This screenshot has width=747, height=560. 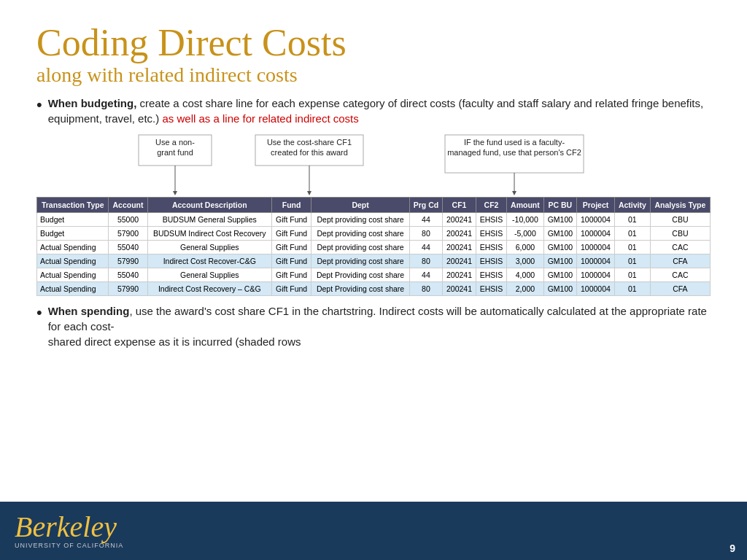 What do you see at coordinates (525, 233) in the screenshot?
I see `table-cell: -5,000` at bounding box center [525, 233].